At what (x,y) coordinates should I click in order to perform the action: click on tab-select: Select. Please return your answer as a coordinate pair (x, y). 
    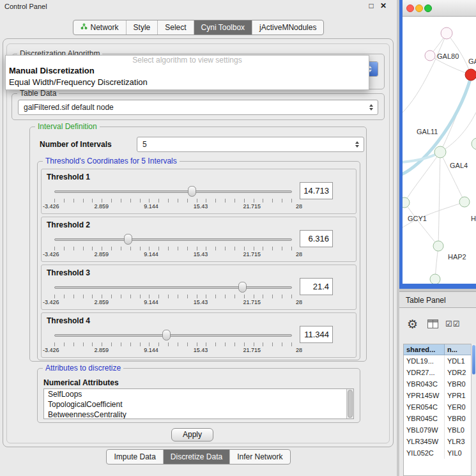
    Looking at the image, I should click on (176, 27).